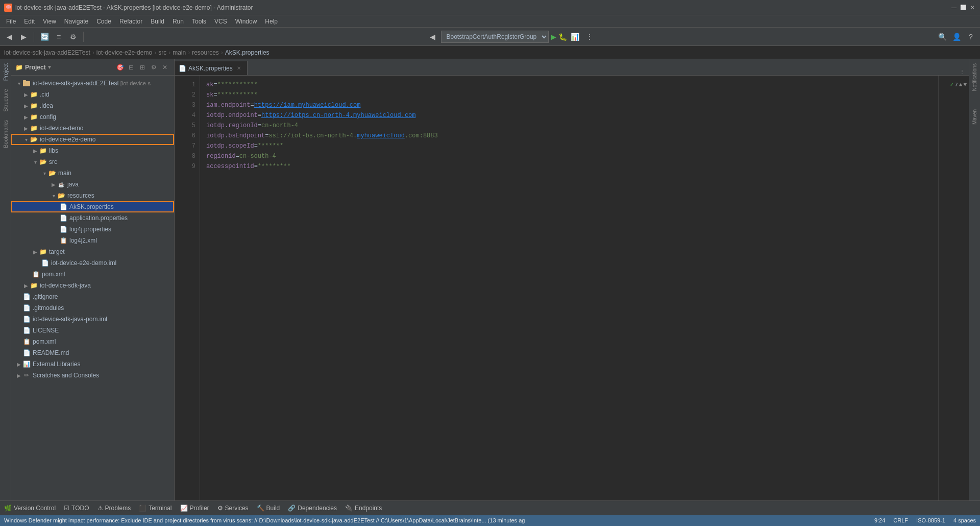  I want to click on menu-navigate: Navigate, so click(77, 21).